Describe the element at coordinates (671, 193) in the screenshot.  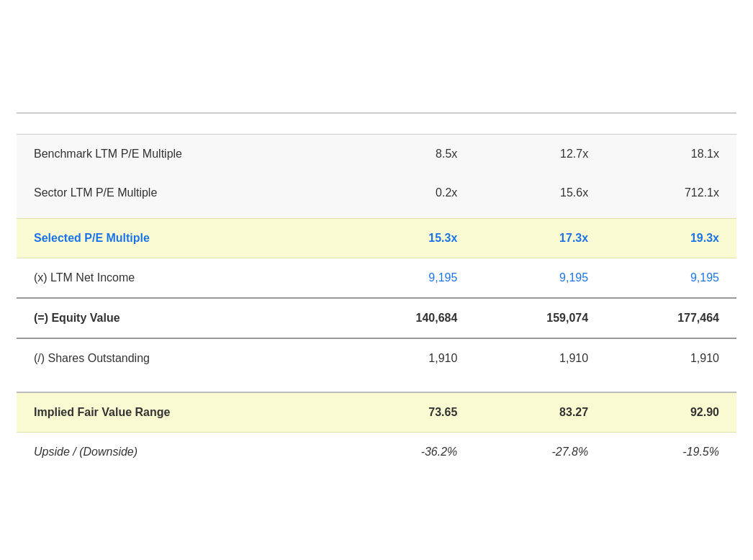
I see `cell-high-sector: 712.1x` at that location.